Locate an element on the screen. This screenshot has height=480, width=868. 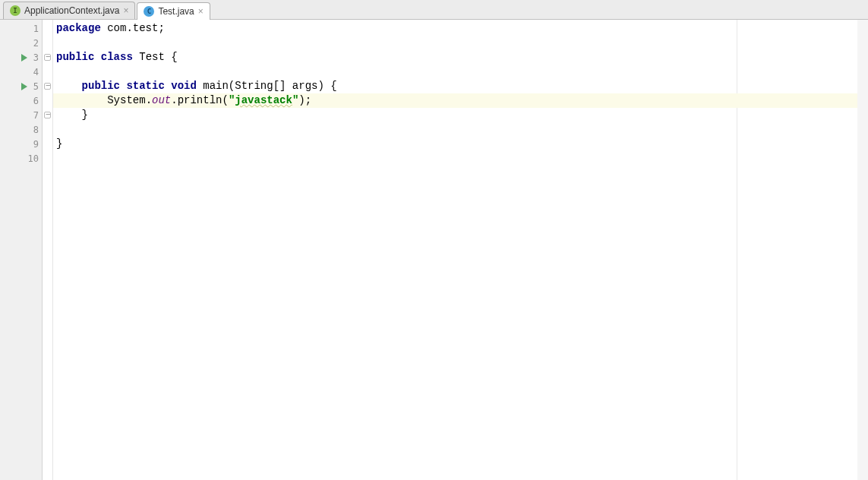
line-number: 4 is located at coordinates (30, 72).